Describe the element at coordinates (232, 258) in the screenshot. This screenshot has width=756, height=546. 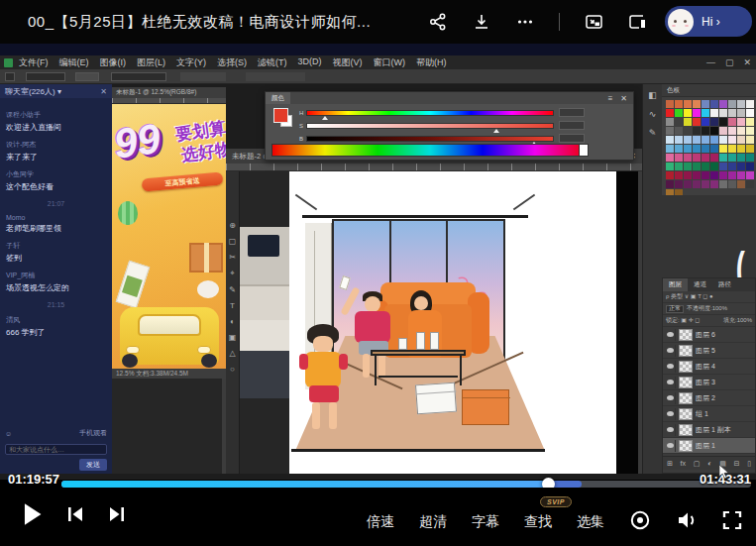
I see `tool-icon: ✂` at that location.